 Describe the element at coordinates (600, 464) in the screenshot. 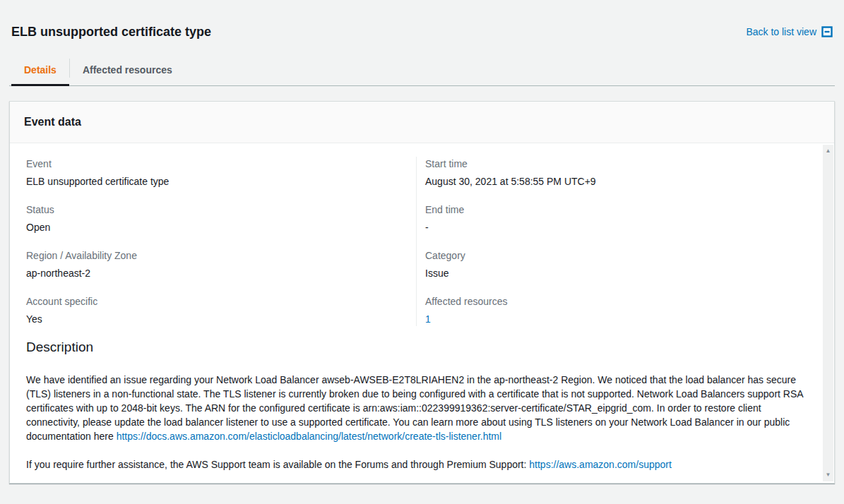

I see `support-link: https://aws.amazon.com/support` at that location.